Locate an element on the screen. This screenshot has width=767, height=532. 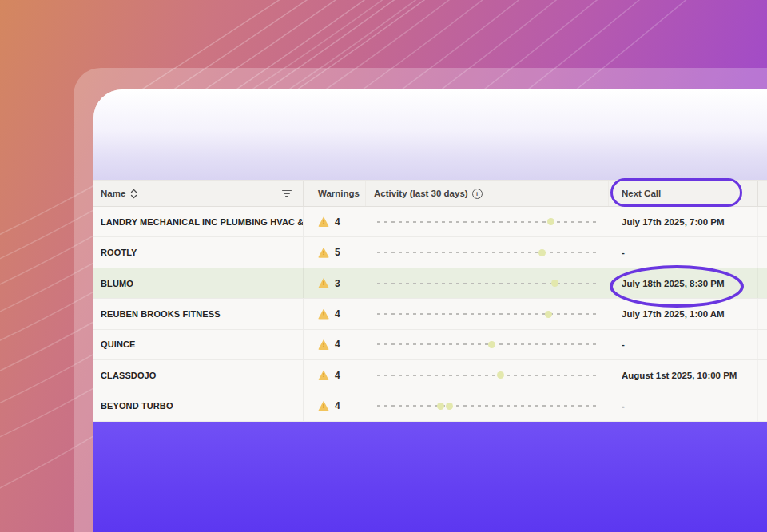
column-header-activity-label: Activity (last 30 days) is located at coordinates (421, 193).